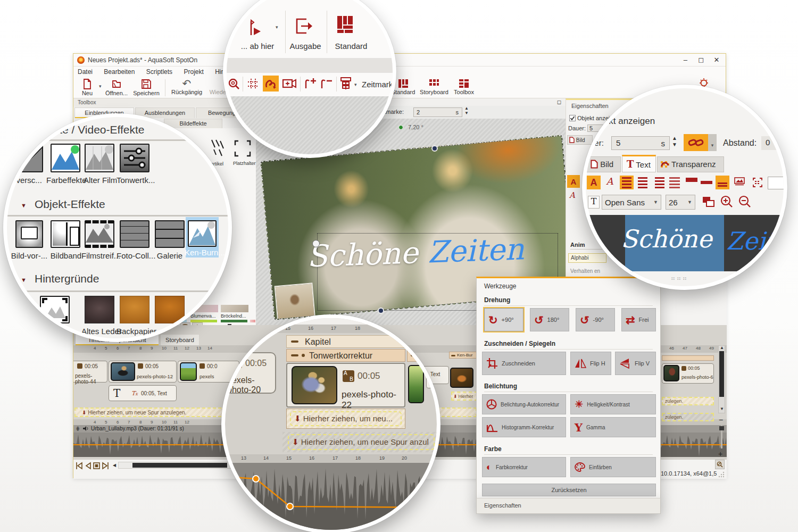 The height and width of the screenshot is (532, 798). What do you see at coordinates (438, 112) in the screenshot?
I see `zeitmarke-input: 2 s` at bounding box center [438, 112].